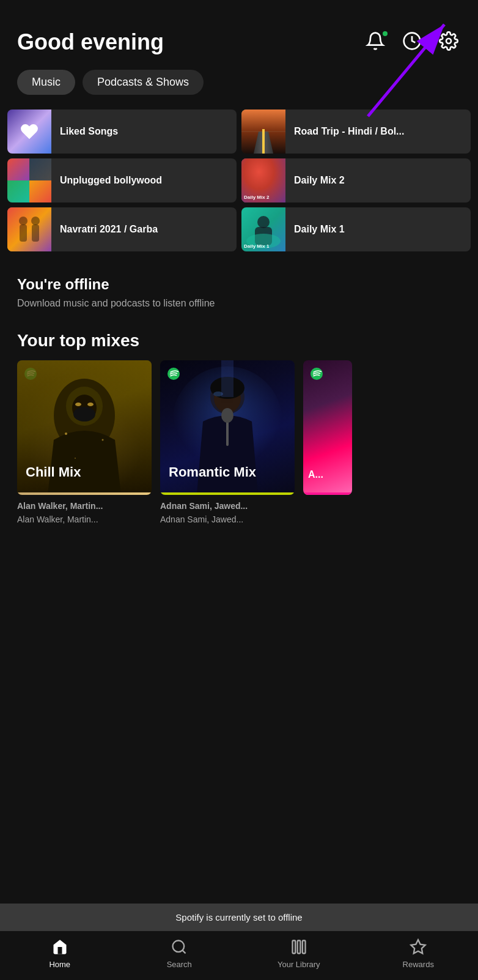 Image resolution: width=478 pixels, height=980 pixels. I want to click on offline-title: You're offline, so click(239, 284).